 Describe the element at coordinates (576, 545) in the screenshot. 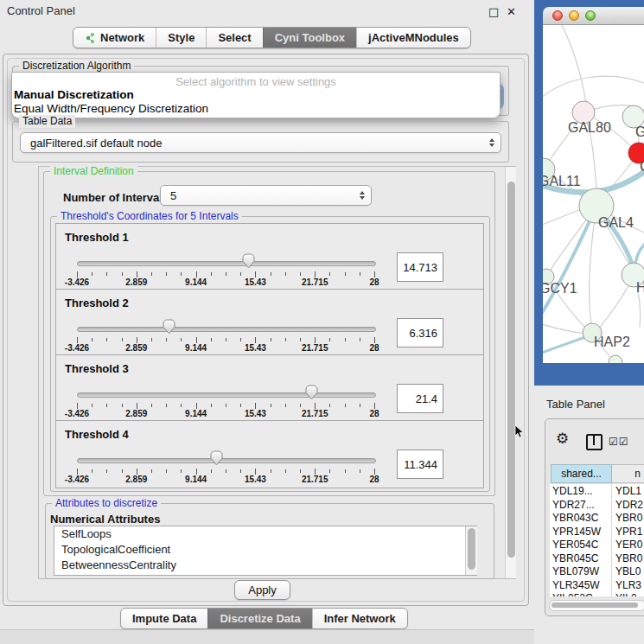

I see `table-cell: YER054C` at that location.